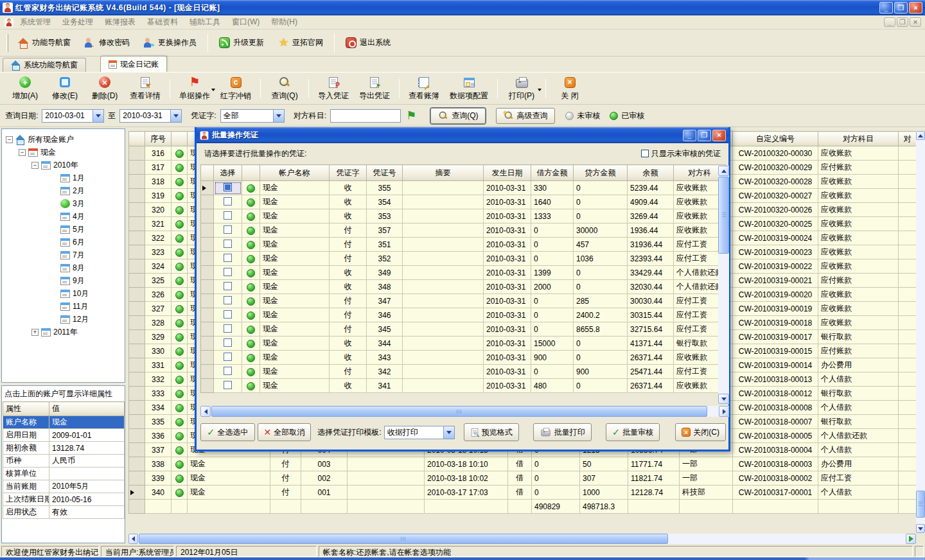 This screenshot has height=560, width=925. What do you see at coordinates (700, 432) in the screenshot?
I see `dialog-close-action-button: × 关闭(C)` at bounding box center [700, 432].